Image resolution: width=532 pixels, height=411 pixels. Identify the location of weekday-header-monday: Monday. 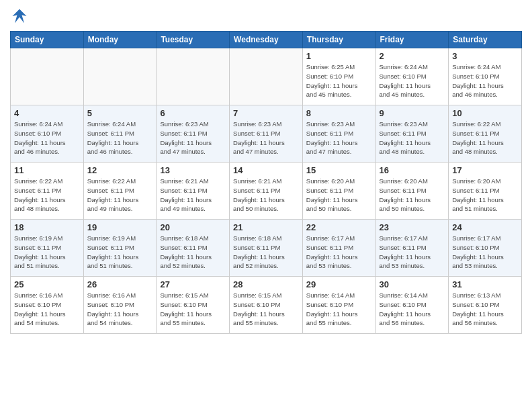
(120, 40).